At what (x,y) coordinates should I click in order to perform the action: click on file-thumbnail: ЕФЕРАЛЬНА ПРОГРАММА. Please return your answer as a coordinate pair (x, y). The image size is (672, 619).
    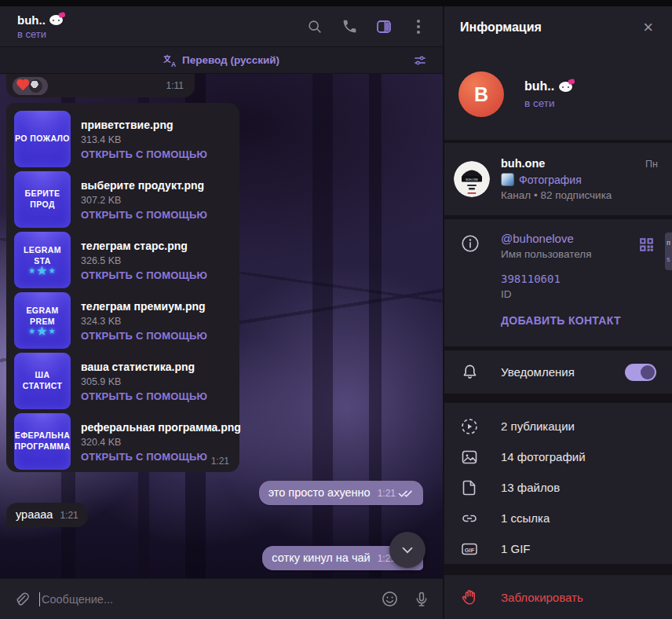
    Looking at the image, I should click on (42, 441).